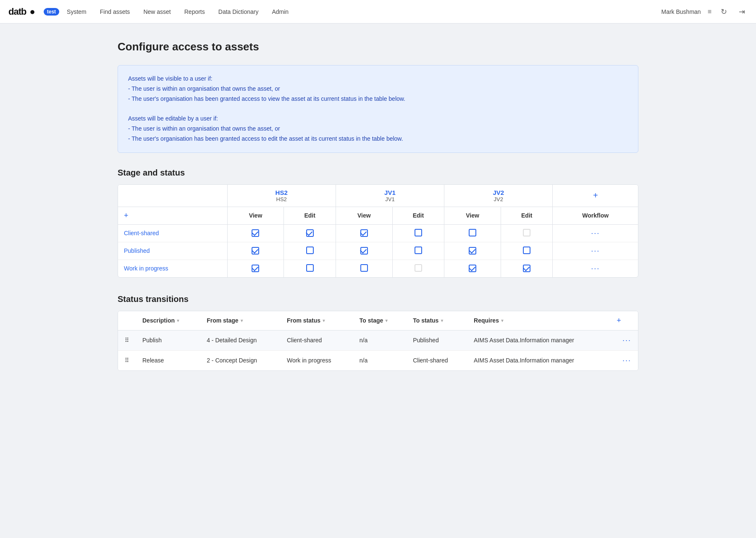 Image resolution: width=756 pixels, height=538 pixels. Describe the element at coordinates (168, 360) in the screenshot. I see `trans-row2-description: Release` at that location.